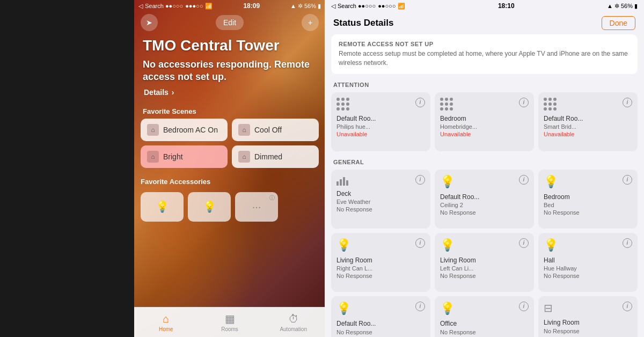  What do you see at coordinates (420, 306) in the screenshot?
I see `info-icon-default2: i` at bounding box center [420, 306].